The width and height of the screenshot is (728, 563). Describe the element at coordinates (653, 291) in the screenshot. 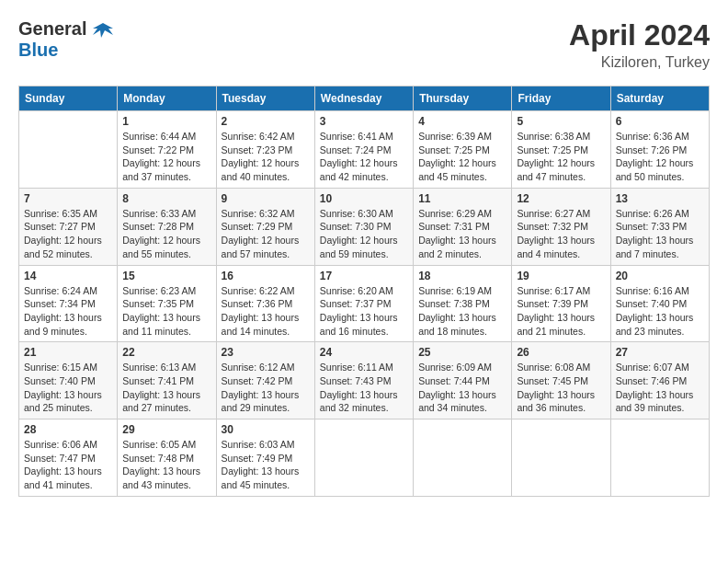

I see `sunrise-text: Sunrise: 6:16 AM` at that location.